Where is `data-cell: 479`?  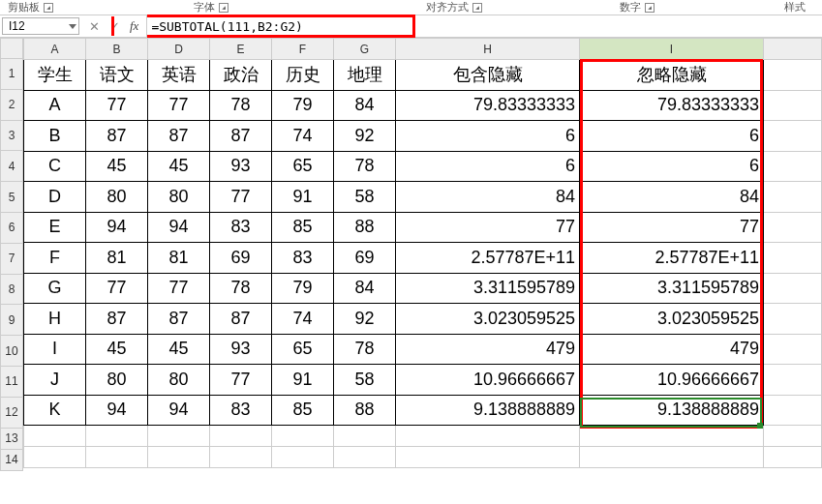 data-cell: 479 is located at coordinates (672, 349).